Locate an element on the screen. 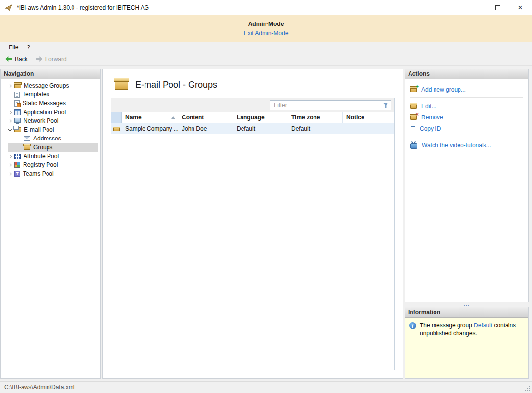 This screenshot has height=393, width=532. info-text-before: The message group is located at coordinates (447, 325).